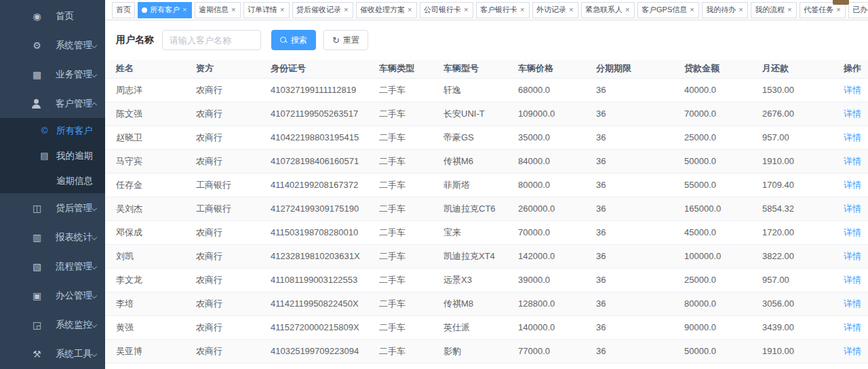 The height and width of the screenshot is (369, 868). I want to click on tab-我的待办: 我的待办 ×, so click(725, 10).